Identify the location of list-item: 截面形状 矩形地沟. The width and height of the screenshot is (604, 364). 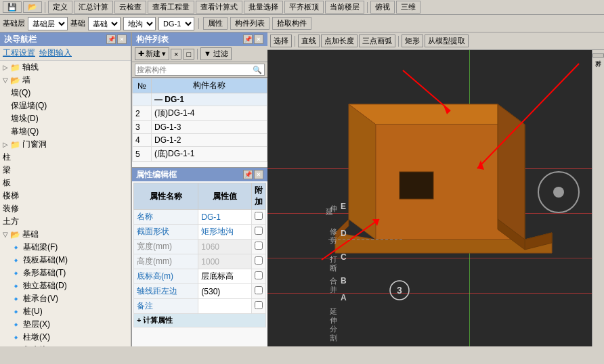
(200, 232).